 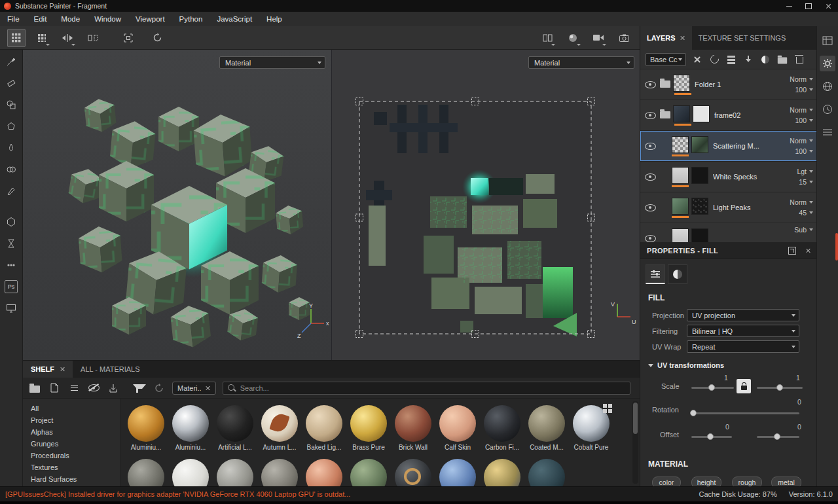 What do you see at coordinates (697, 60) in the screenshot?
I see `add-effect-button` at bounding box center [697, 60].